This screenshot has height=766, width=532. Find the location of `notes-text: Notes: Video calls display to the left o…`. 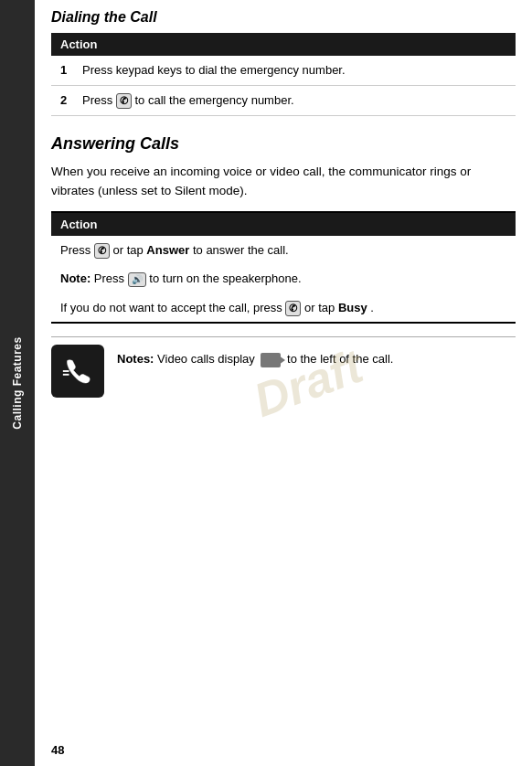

notes-text: Notes: Video calls display to the left o… is located at coordinates (255, 356).